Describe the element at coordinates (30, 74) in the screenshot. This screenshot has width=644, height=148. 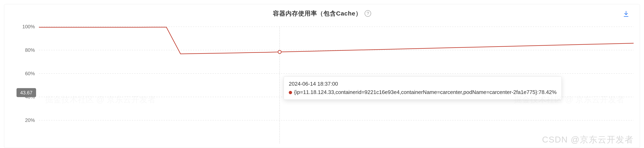
I see `svg-text: 60%` at that location.